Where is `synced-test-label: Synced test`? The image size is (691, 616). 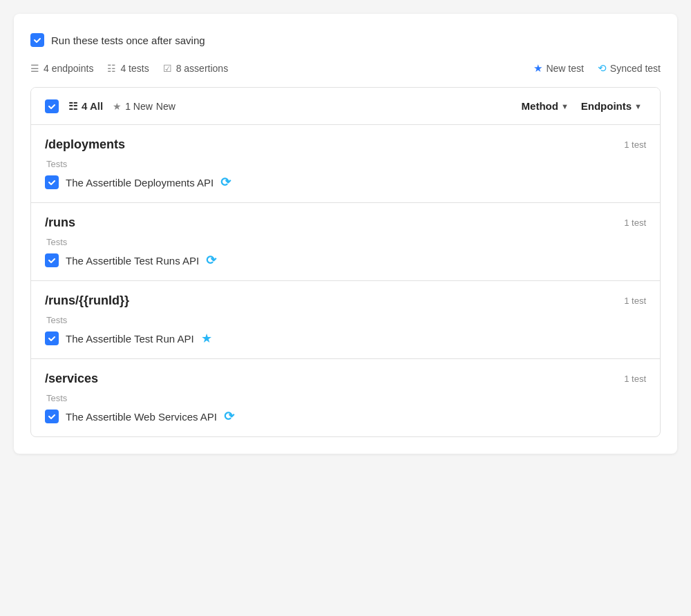 synced-test-label: Synced test is located at coordinates (636, 68).